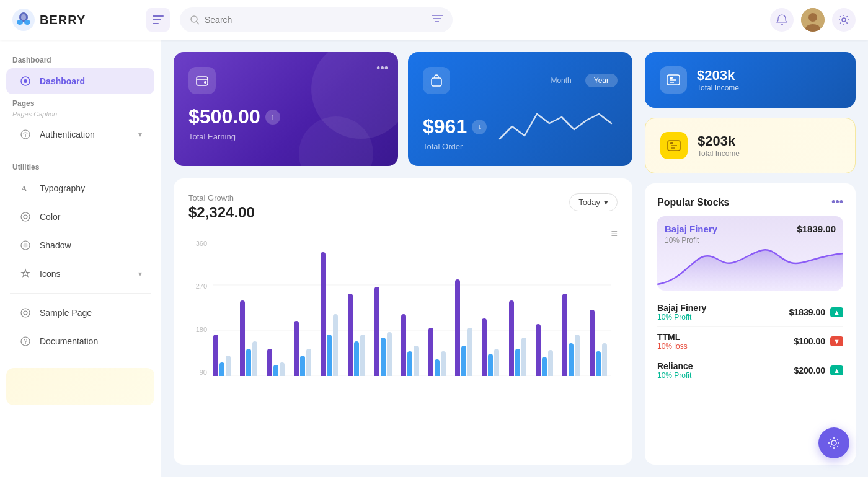 This screenshot has height=477, width=868. I want to click on search-input, so click(316, 20).